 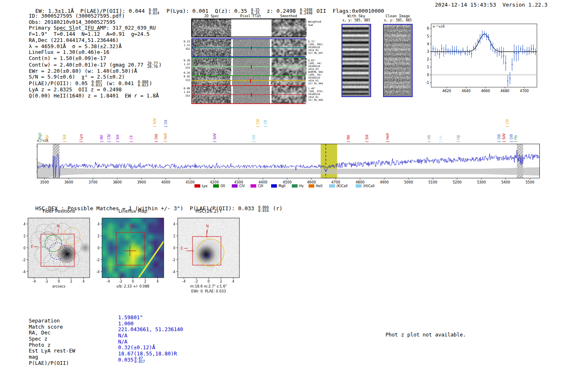 I want to click on match-row-value: 0.0350.070.017, so click(x=132, y=360).